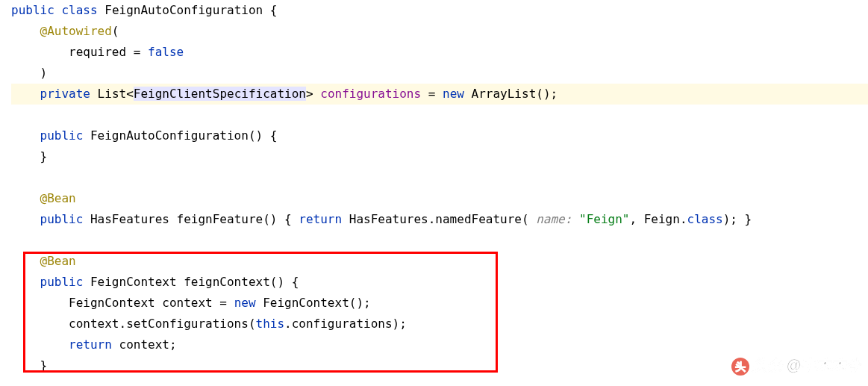 This screenshot has height=386, width=868. I want to click on paren: ), so click(44, 73).